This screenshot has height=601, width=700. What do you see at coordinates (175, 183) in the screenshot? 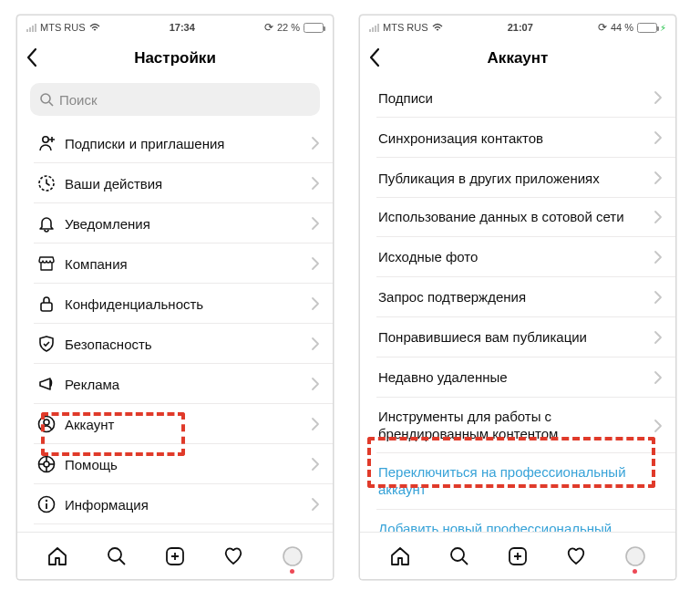
I see `left-row-1: Ваши действия` at bounding box center [175, 183].